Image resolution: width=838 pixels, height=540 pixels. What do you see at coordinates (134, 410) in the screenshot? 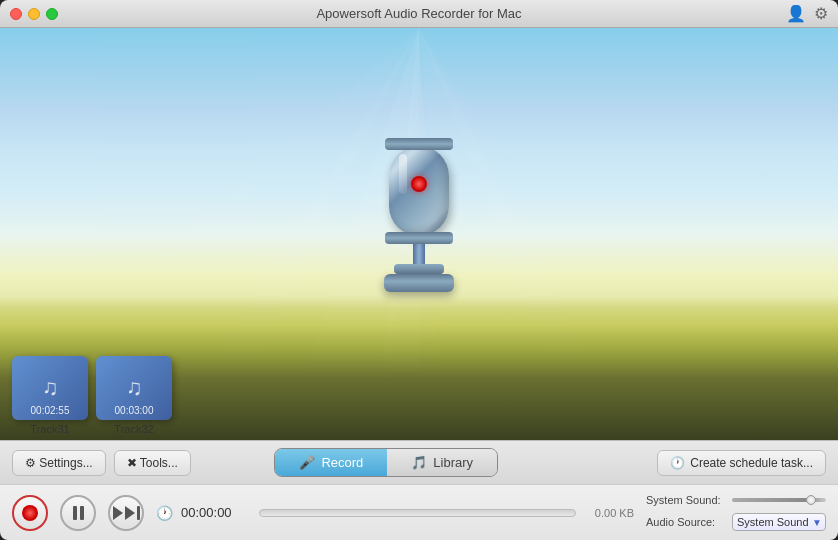
I see `track-duration-2: 00:03:00` at bounding box center [134, 410].